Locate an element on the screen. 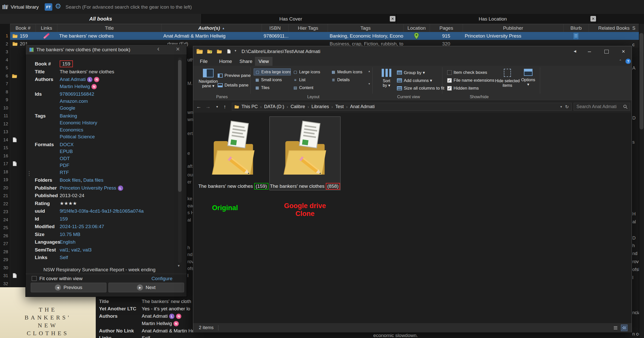 Image resolution: width=644 pixels, height=338 pixels. checkbox-file-name-extensions: ✓File name extensions is located at coordinates (471, 80).